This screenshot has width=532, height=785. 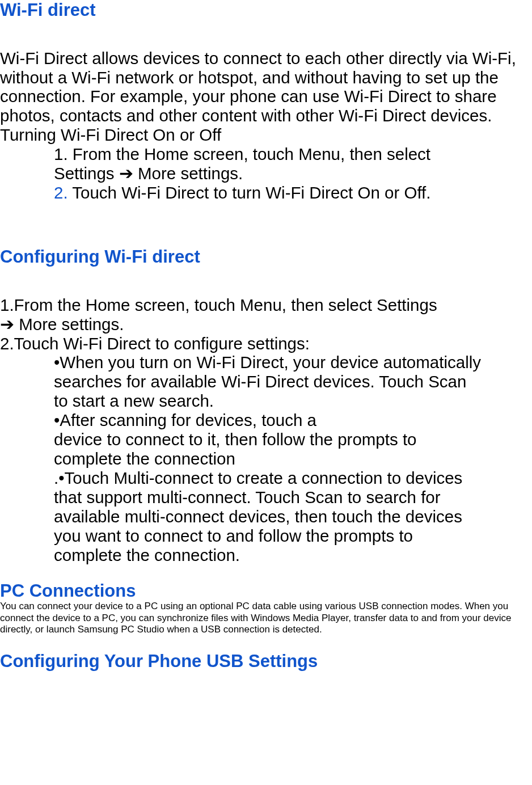 What do you see at coordinates (266, 661) in the screenshot?
I see `heading-usb-settings: Configuring Your Phone USB Settings` at bounding box center [266, 661].